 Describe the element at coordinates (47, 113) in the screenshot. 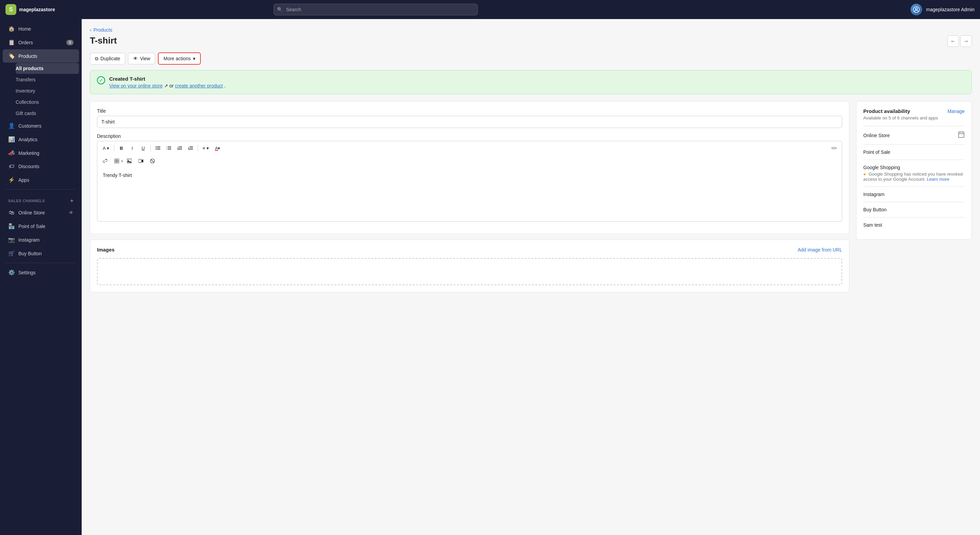

I see `sidebar-subitem-gift-cards: Gift cards` at that location.